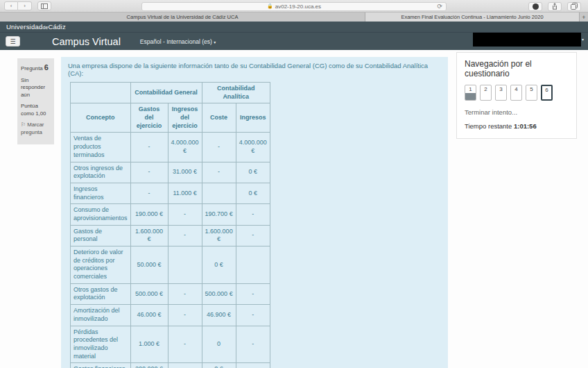 Image resolution: width=588 pixels, height=368 pixels. Describe the element at coordinates (149, 118) in the screenshot. I see `col-header-gastos: Gastos del ejercicio` at that location.